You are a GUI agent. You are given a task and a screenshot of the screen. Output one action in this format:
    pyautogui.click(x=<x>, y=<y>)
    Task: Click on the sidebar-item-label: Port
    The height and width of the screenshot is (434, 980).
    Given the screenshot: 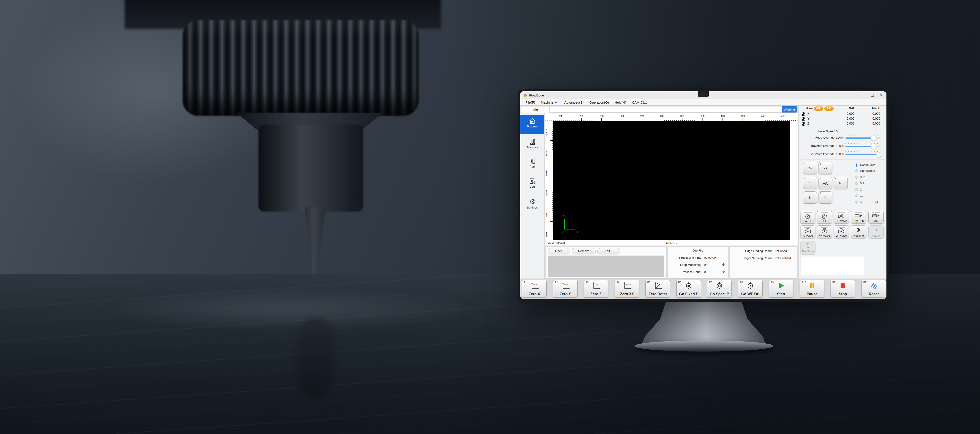 What is the action you would take?
    pyautogui.click(x=533, y=167)
    